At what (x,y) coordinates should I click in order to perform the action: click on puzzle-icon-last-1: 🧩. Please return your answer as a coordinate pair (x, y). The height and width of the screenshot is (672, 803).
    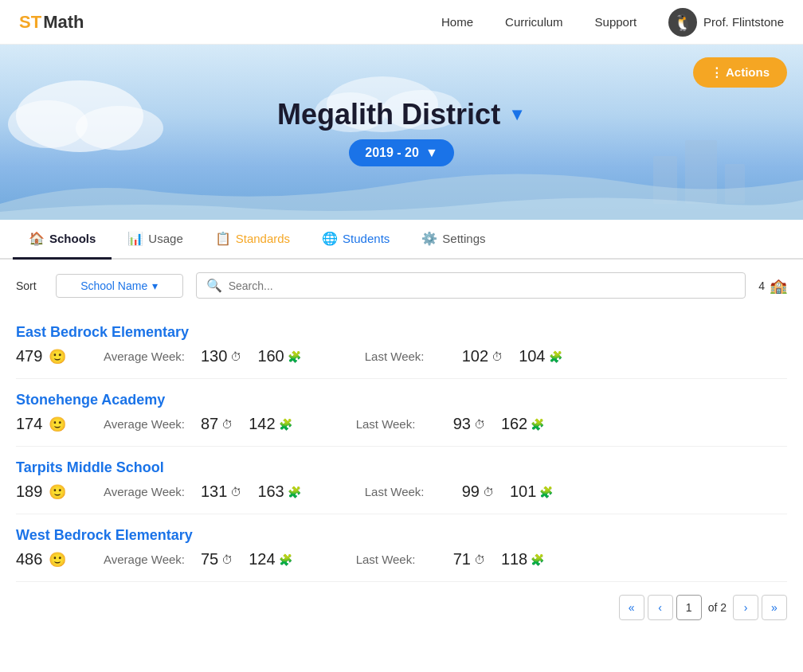
    Looking at the image, I should click on (537, 424).